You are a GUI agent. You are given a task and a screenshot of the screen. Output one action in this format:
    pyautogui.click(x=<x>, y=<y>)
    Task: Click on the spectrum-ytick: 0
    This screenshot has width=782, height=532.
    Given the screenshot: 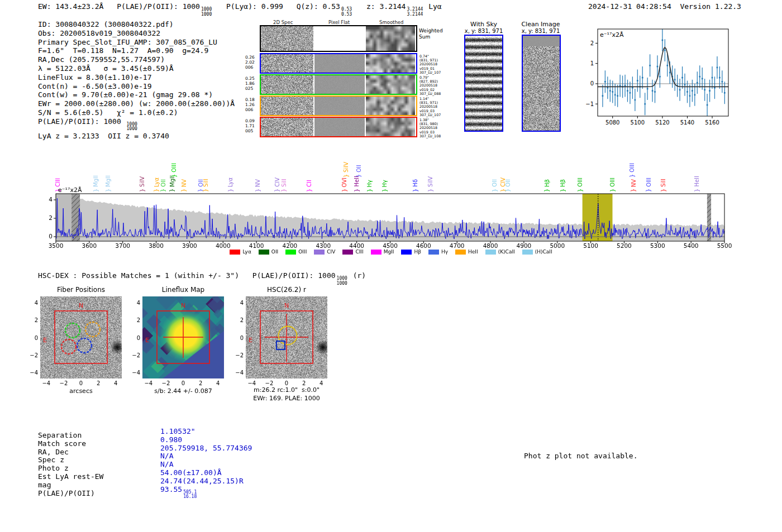 What is the action you would take?
    pyautogui.click(x=47, y=236)
    